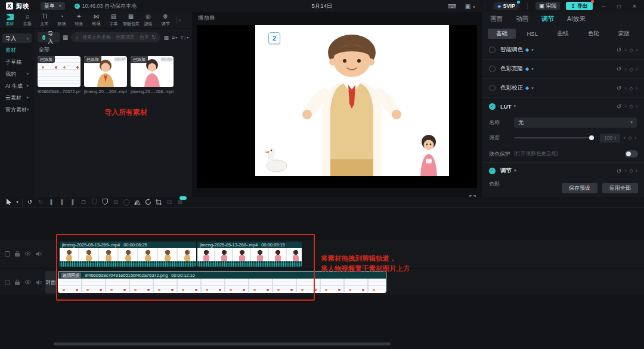 Image resolution: width=644 pixels, height=349 pixels. What do you see at coordinates (532, 33) in the screenshot?
I see `subtab-hsl: HSL` at bounding box center [532, 33].